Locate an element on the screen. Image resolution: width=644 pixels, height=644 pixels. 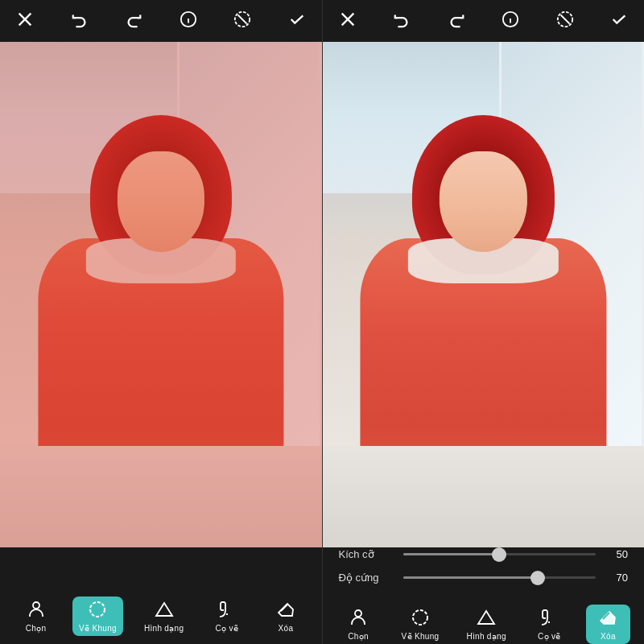
right-edit-icon is located at coordinates (565, 21).